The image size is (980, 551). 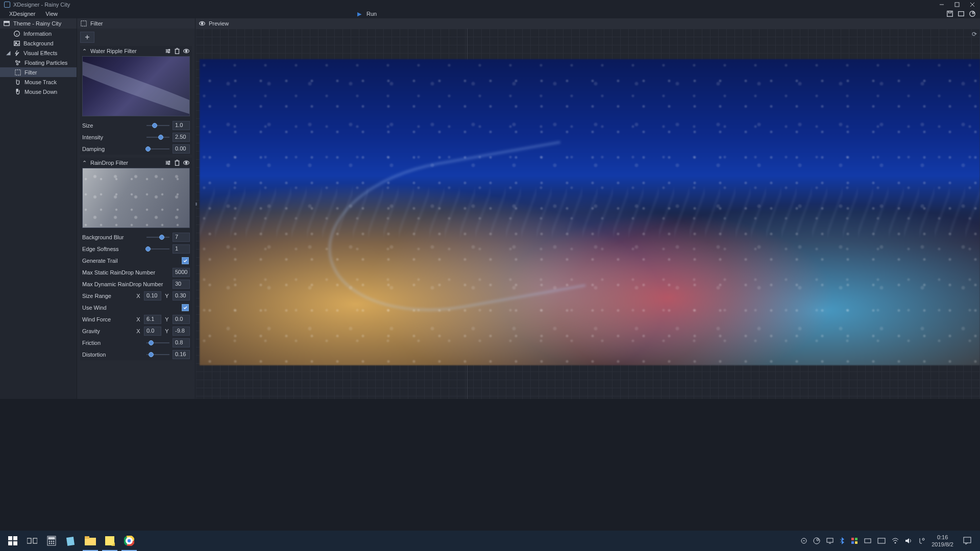 What do you see at coordinates (490, 5) in the screenshot?
I see `title-bar: XDesigner - Rainy City` at bounding box center [490, 5].